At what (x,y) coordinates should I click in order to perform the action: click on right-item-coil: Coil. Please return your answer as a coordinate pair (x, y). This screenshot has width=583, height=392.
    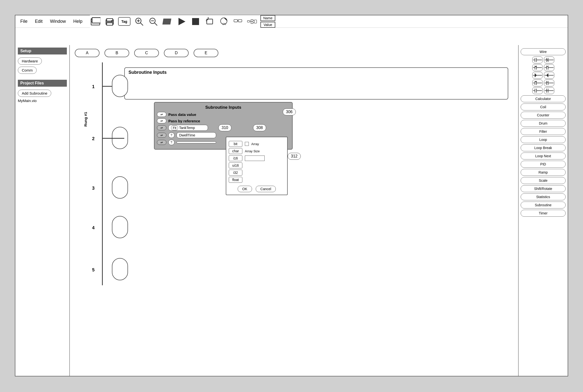
    Looking at the image, I should click on (543, 107).